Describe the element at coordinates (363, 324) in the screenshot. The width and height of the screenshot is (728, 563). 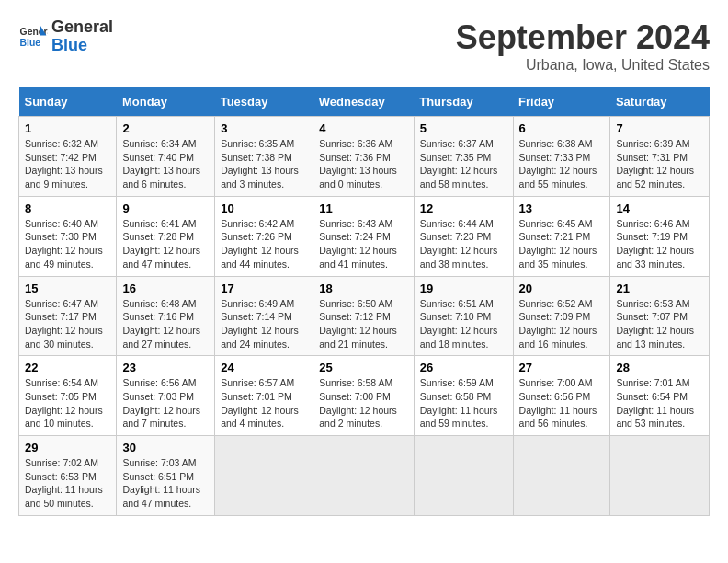
I see `day-info: Sunrise: 6:50 AMSunset: 7:12 PMDaylight:…` at that location.